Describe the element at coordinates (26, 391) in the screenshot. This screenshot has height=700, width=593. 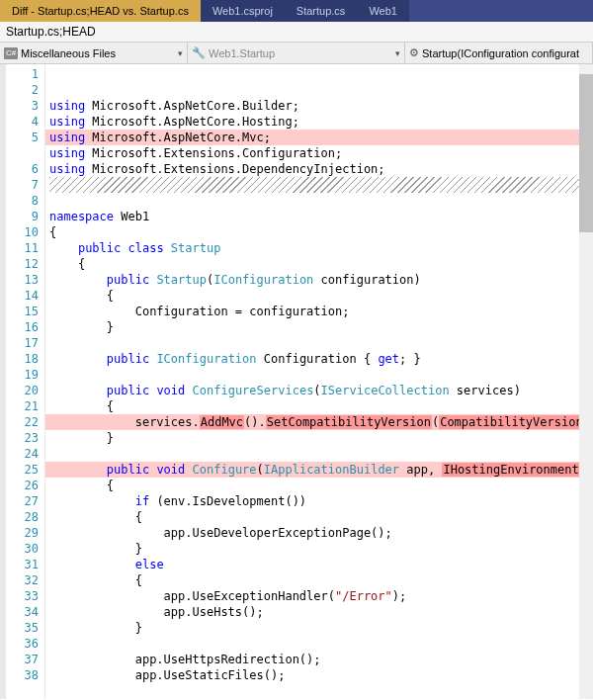
I see `line-number: 20` at that location.